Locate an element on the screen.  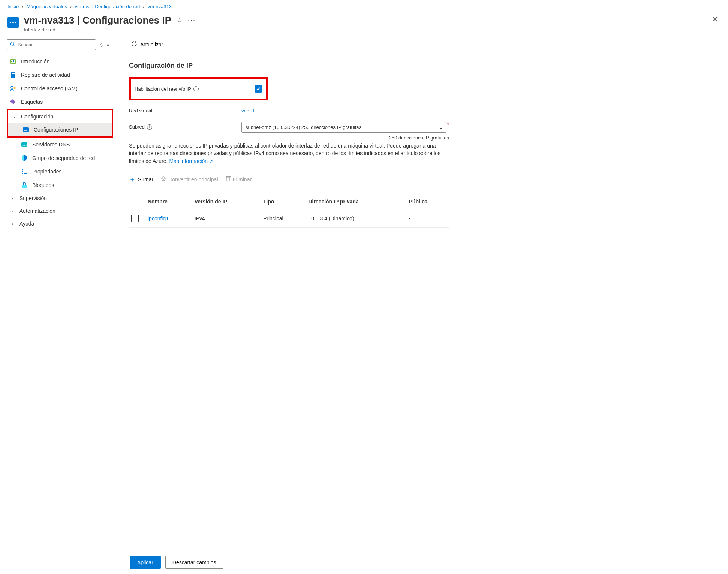
nic-small-icon is located at coordinates (26, 130).